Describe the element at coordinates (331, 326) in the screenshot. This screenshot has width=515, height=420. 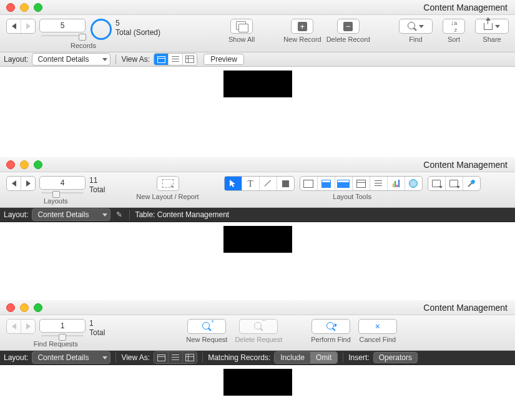
I see `search-go-icon` at that location.